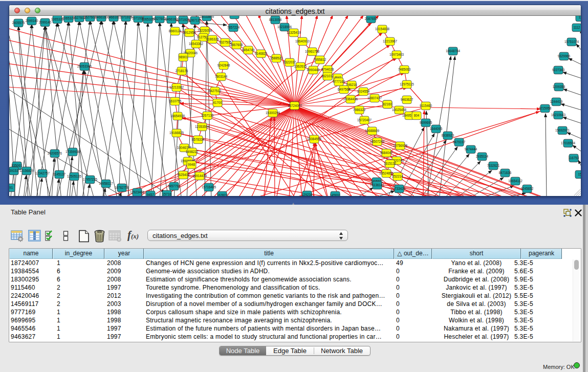  What do you see at coordinates (320, 59) in the screenshot?
I see `svg-text: 7955812` at bounding box center [320, 59].